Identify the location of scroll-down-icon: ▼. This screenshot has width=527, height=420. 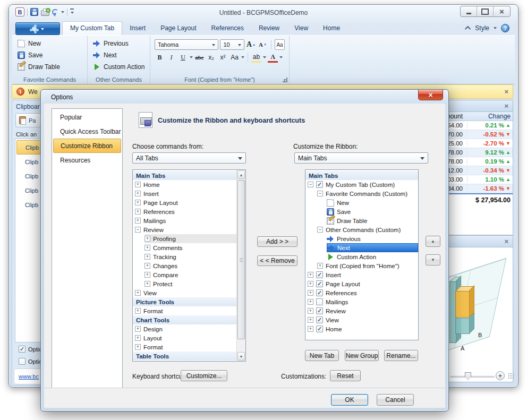
(241, 356).